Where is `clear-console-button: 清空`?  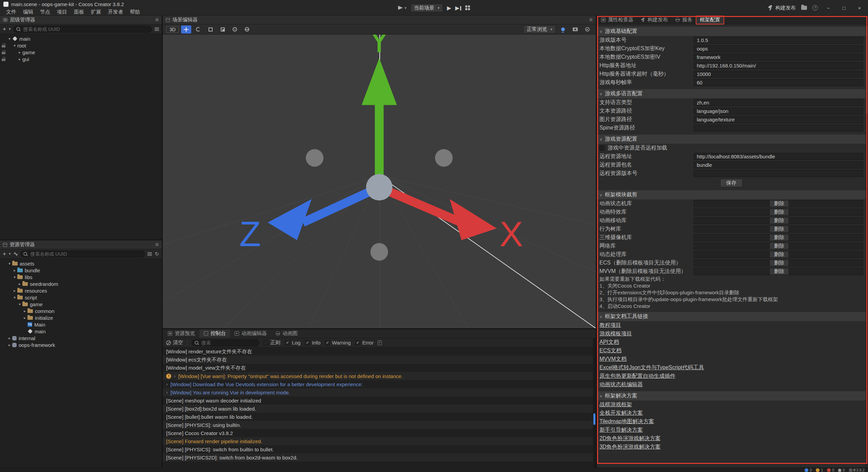
clear-console-button: 清空 is located at coordinates (175, 342).